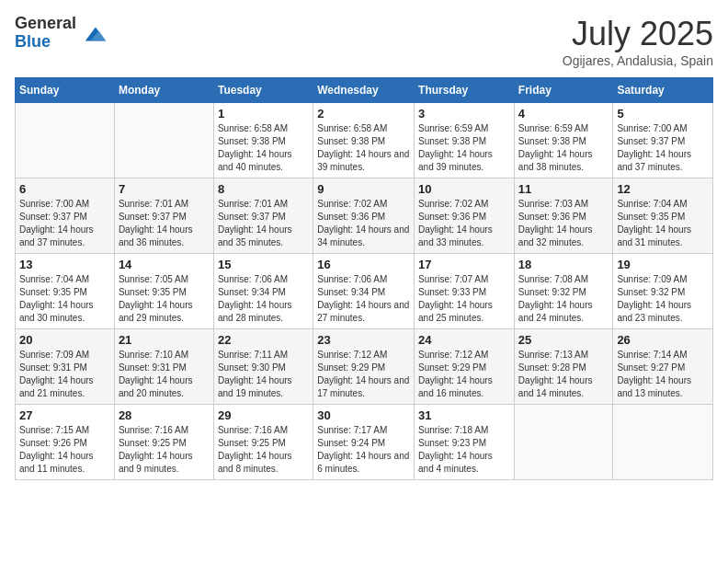  Describe the element at coordinates (564, 265) in the screenshot. I see `day-number: 18` at that location.